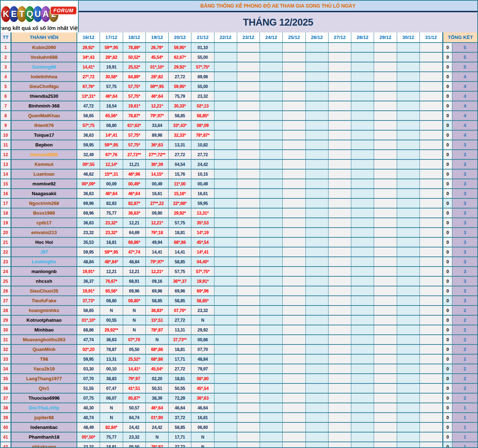 This screenshot has height=448, width=478. Describe the element at coordinates (180, 242) in the screenshot. I see `score-cell: 68*,86` at that location.